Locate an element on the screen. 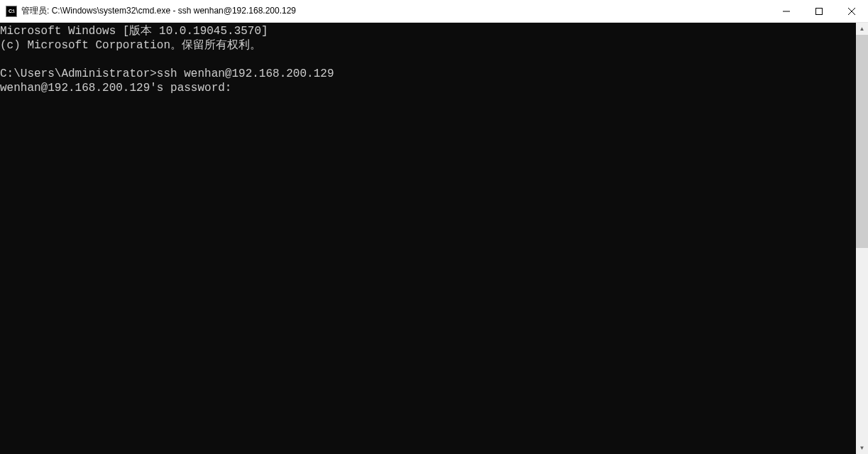 This screenshot has height=454, width=868. window-controls is located at coordinates (819, 11).